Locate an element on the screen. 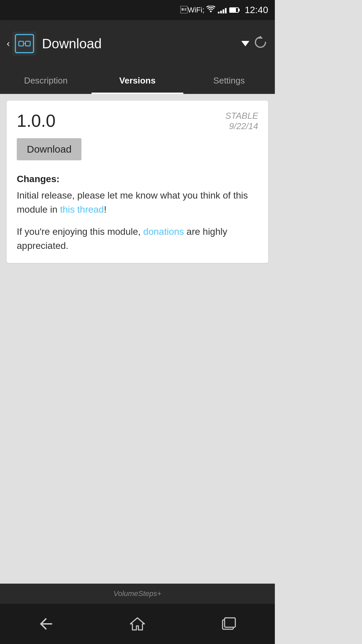 This screenshot has height=644, width=362. donations-link: donations is located at coordinates (164, 231).